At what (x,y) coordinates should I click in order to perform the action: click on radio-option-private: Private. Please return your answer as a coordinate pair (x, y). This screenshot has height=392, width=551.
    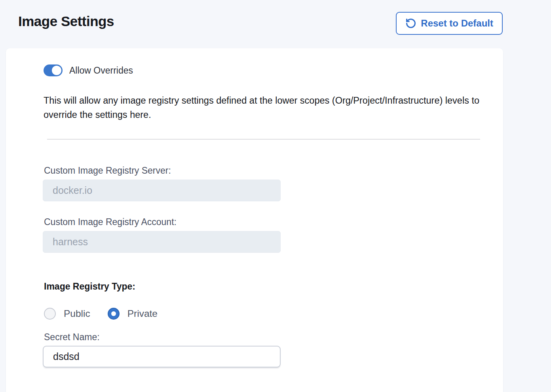
    Looking at the image, I should click on (133, 314).